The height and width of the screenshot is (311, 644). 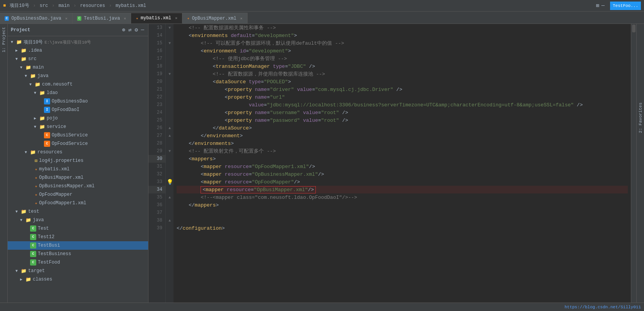 What do you see at coordinates (157, 220) in the screenshot?
I see `ln-38: 38` at bounding box center [157, 220].